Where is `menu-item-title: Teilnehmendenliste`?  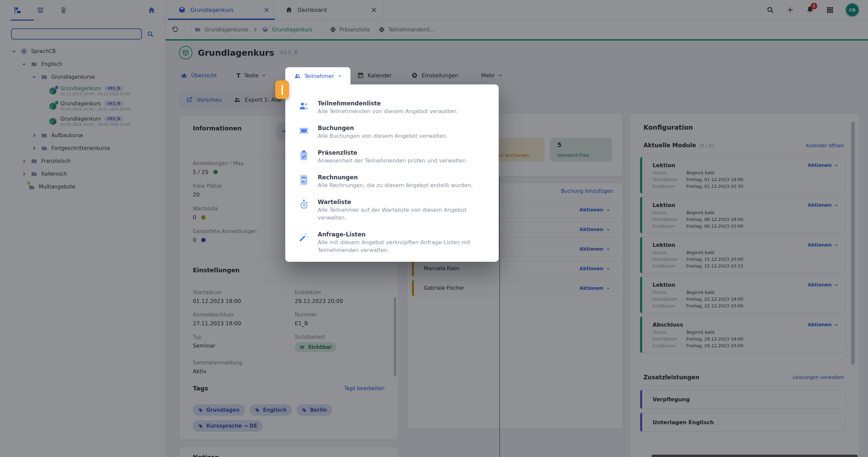 menu-item-title: Teilnehmendenliste is located at coordinates (388, 103).